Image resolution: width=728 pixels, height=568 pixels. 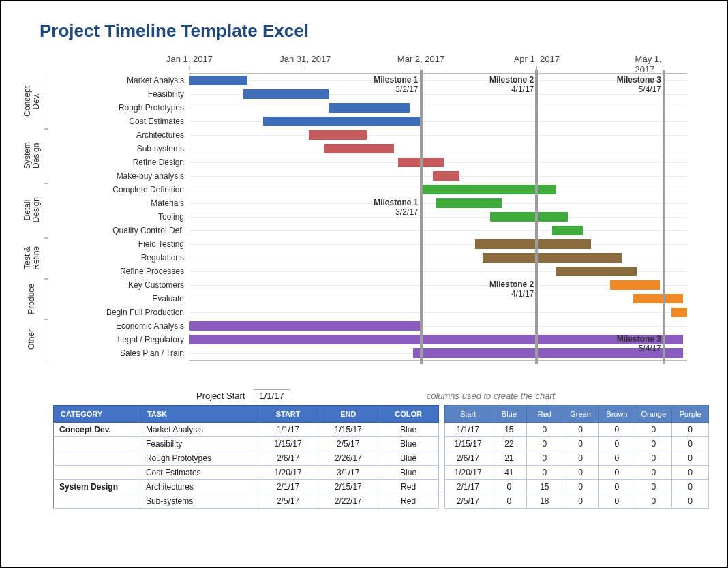 I want to click on aux-th: Start, so click(x=468, y=415).